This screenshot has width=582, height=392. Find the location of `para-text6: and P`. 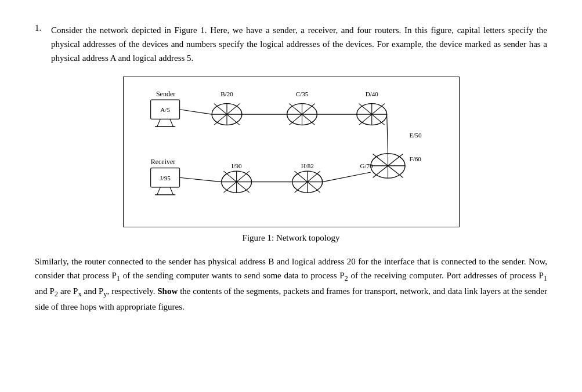

para-text6: and P is located at coordinates (93, 291).